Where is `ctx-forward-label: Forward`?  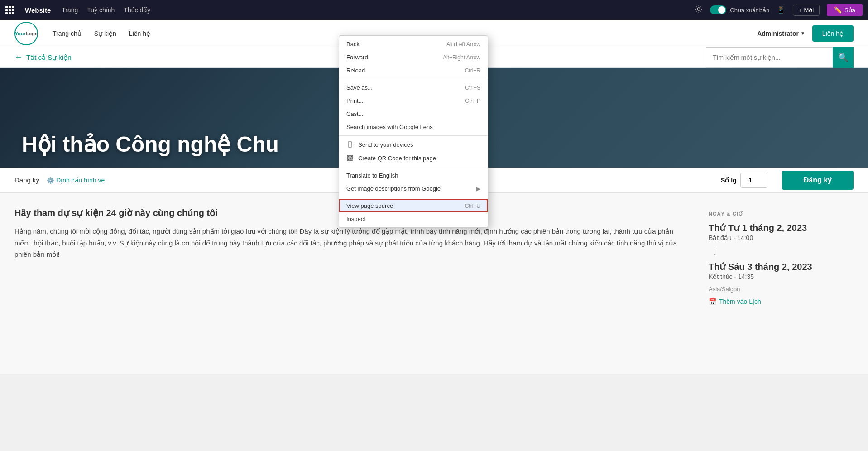 ctx-forward-label: Forward is located at coordinates (357, 57).